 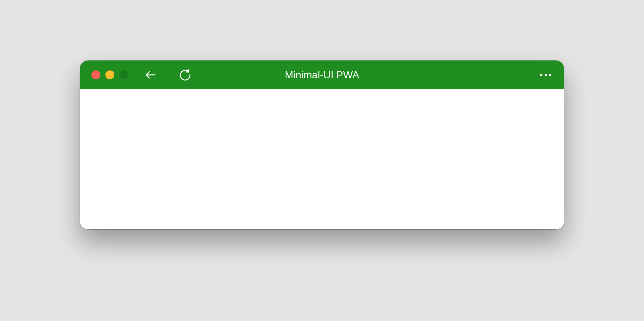 What do you see at coordinates (110, 75) in the screenshot?
I see `traffic-lights` at bounding box center [110, 75].